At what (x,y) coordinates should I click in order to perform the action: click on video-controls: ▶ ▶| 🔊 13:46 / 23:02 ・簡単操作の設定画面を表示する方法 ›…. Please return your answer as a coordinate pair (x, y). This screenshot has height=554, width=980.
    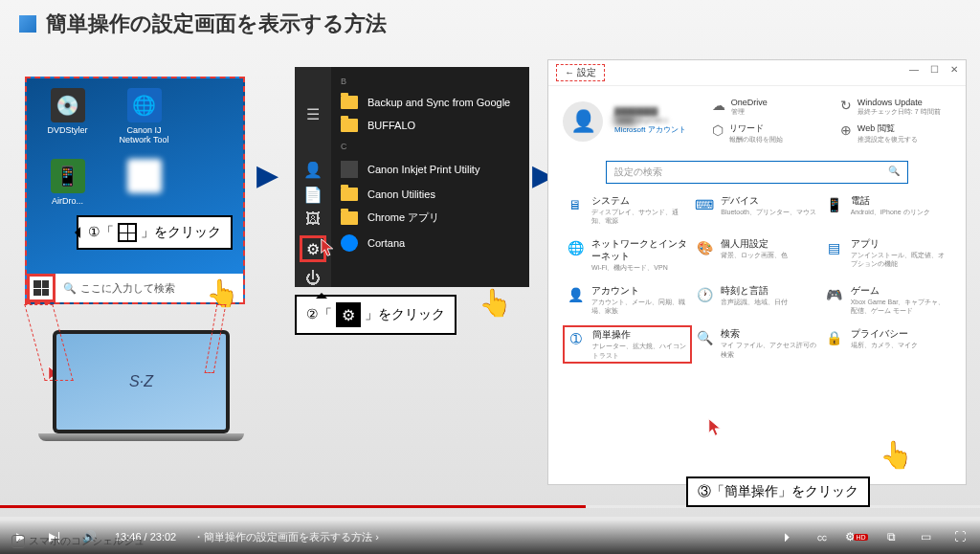
    Looking at the image, I should click on (490, 537).